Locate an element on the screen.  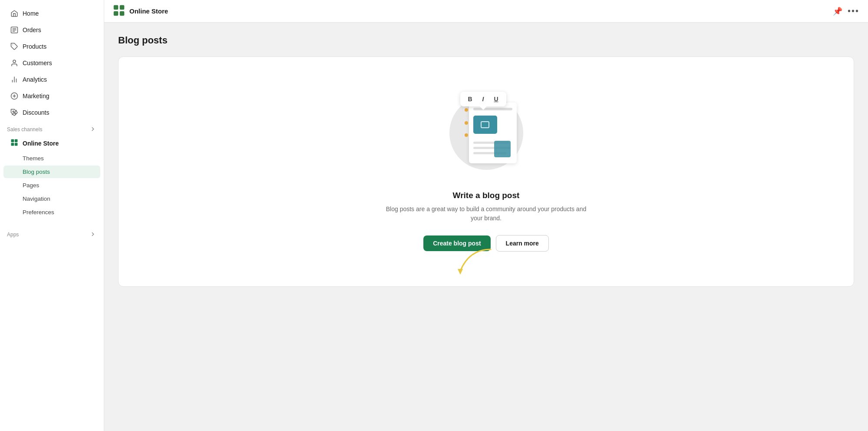
topbar-title: Online Store is located at coordinates (149, 11).